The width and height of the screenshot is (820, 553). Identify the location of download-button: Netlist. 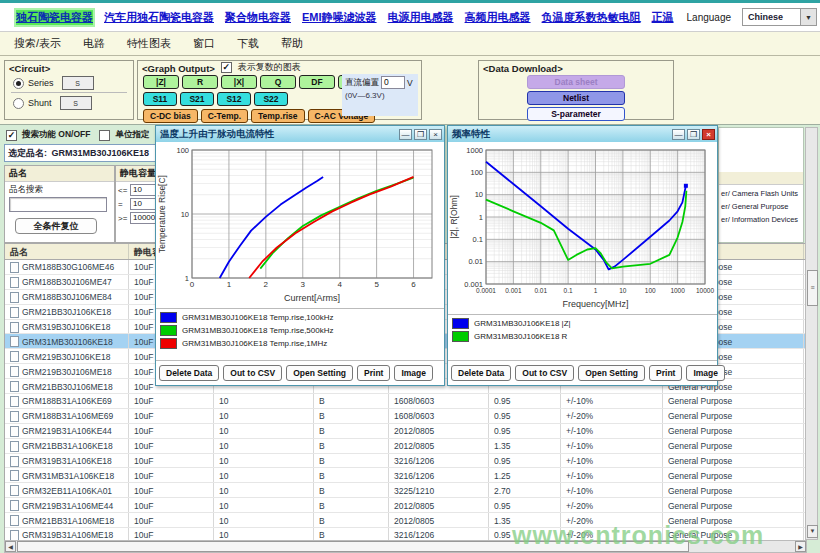
(576, 98).